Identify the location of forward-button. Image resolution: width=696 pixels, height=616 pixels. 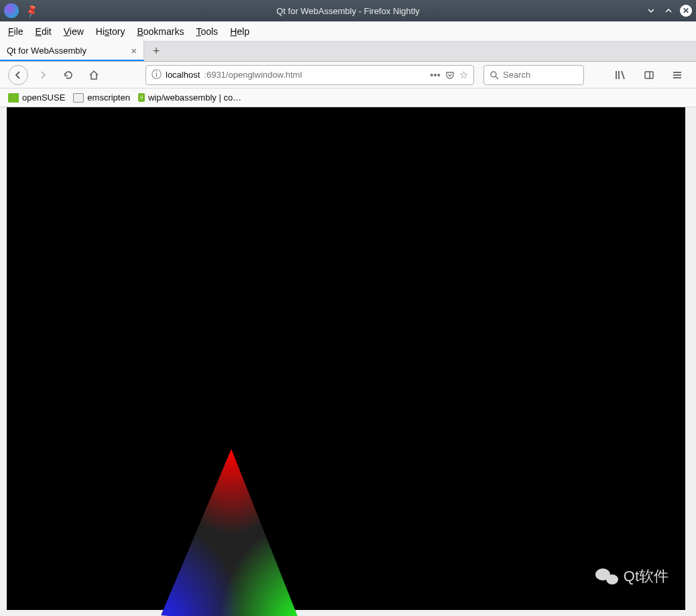
(43, 75).